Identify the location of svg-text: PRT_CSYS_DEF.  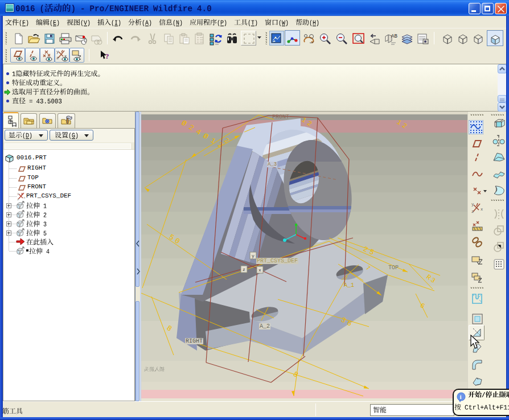
(277, 261).